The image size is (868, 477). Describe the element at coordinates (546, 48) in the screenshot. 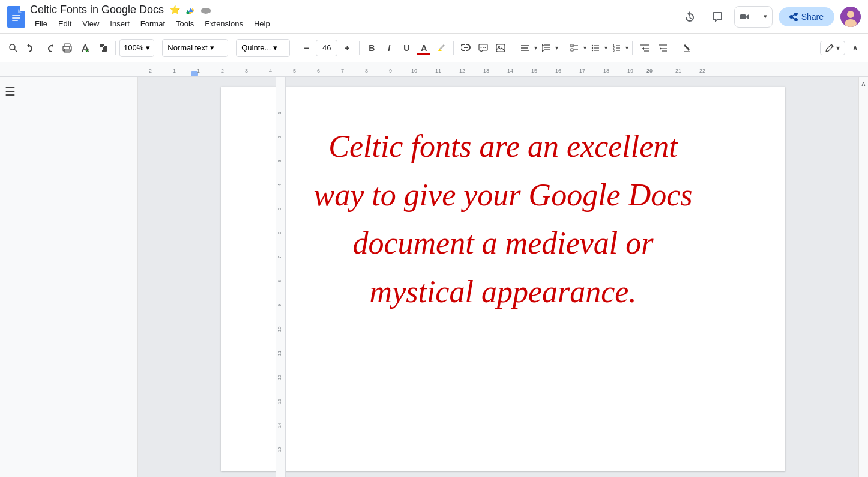

I see `line-spacing-button` at that location.